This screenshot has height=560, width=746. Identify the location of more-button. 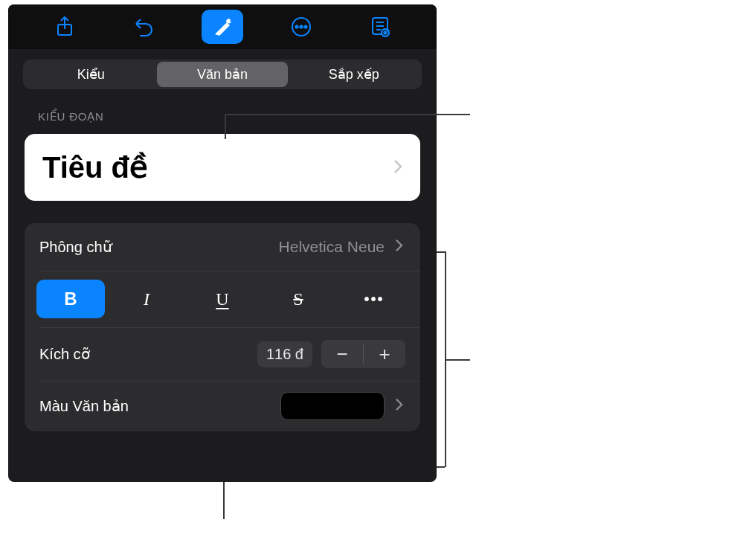
(301, 27).